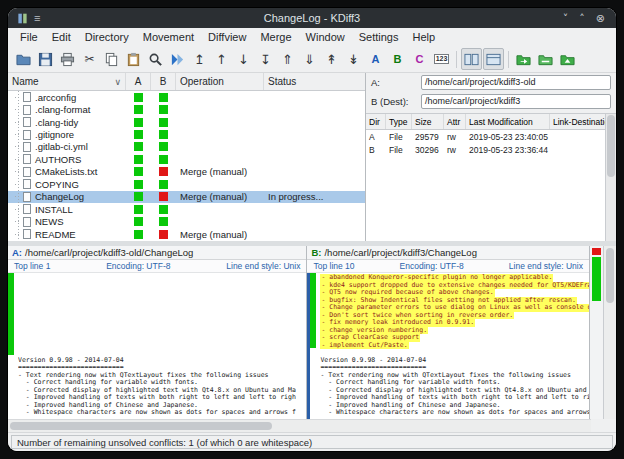 The height and width of the screenshot is (459, 624). I want to click on file-row-install: INSTALL, so click(186, 209).